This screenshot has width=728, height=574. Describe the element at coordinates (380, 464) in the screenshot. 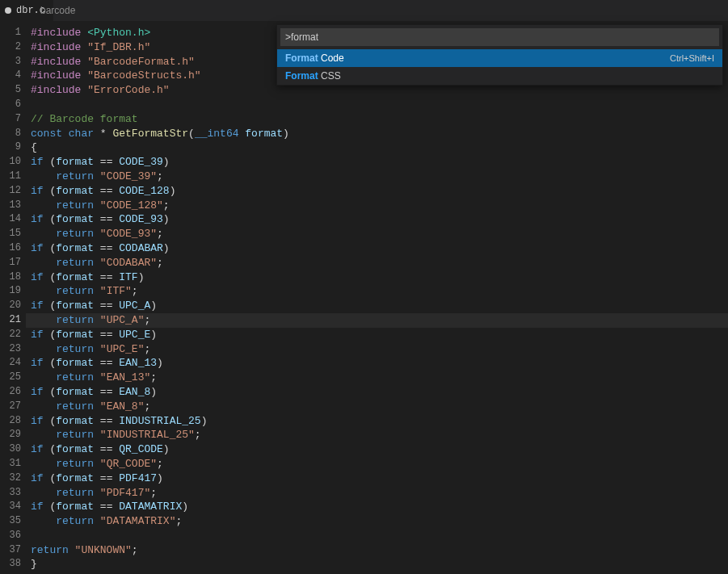

I see `code-line: return "QR_CODE";` at that location.